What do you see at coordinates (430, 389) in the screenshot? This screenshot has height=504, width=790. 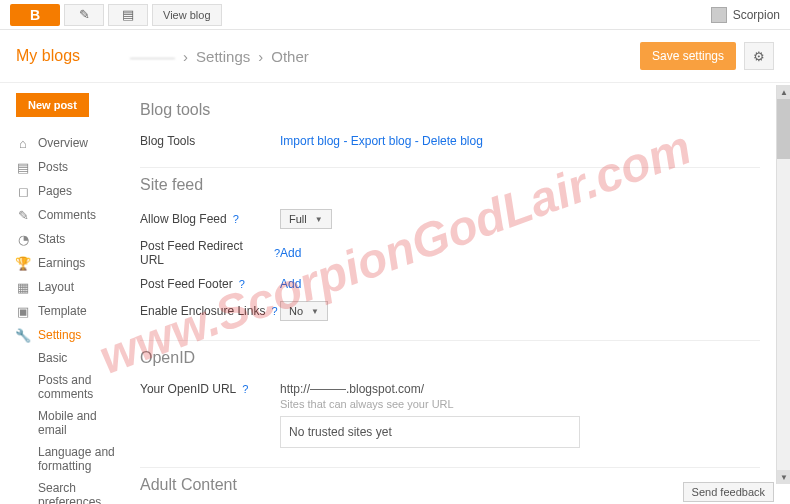 I see `openid-url: http://———.blogspot.com/` at bounding box center [430, 389].